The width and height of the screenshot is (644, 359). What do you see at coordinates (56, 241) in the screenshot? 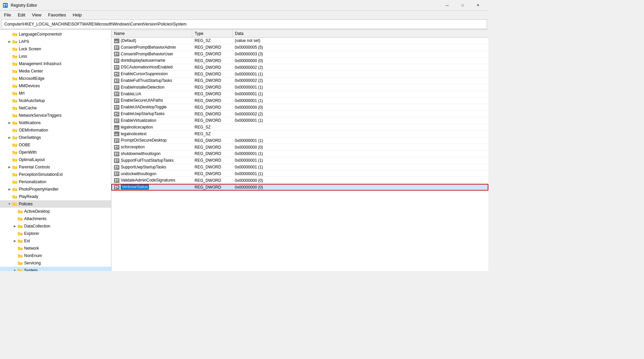
I see `tree-item-ext: ▶ Ext` at bounding box center [56, 241].